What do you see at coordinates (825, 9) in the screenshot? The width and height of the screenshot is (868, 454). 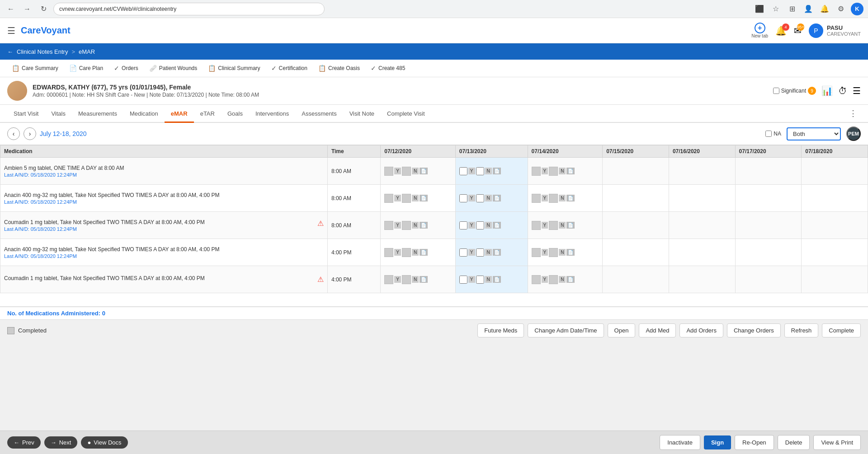 I see `notifications-icon: 🔔` at bounding box center [825, 9].